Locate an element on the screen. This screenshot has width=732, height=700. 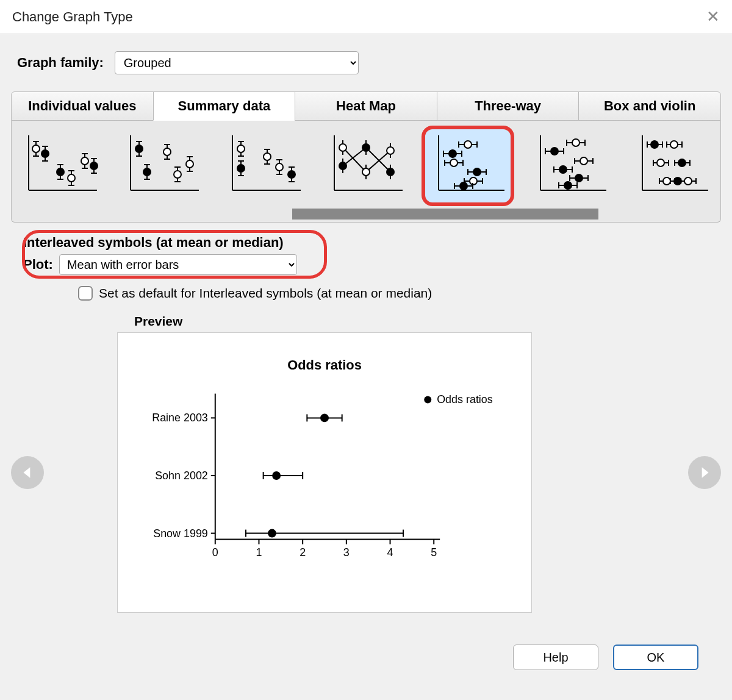
dialog-buttons: Help OK is located at coordinates (606, 657).